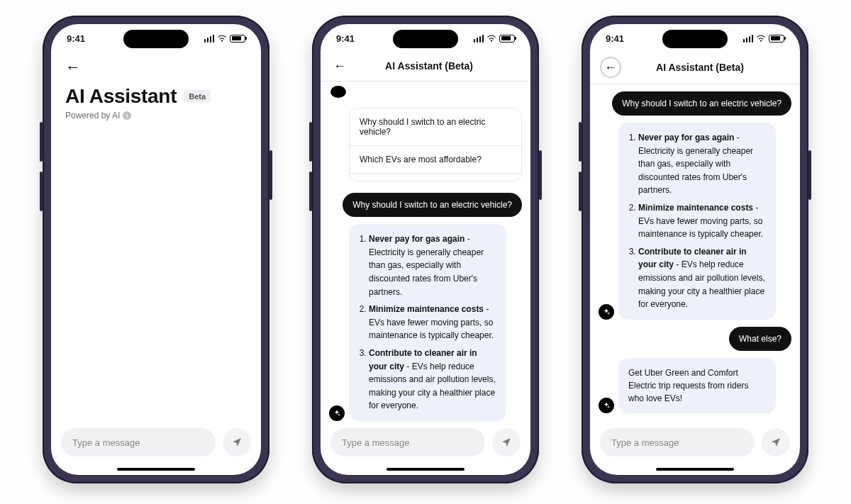 Image resolution: width=851 pixels, height=504 pixels. What do you see at coordinates (127, 116) in the screenshot?
I see `info-icon: i` at bounding box center [127, 116].